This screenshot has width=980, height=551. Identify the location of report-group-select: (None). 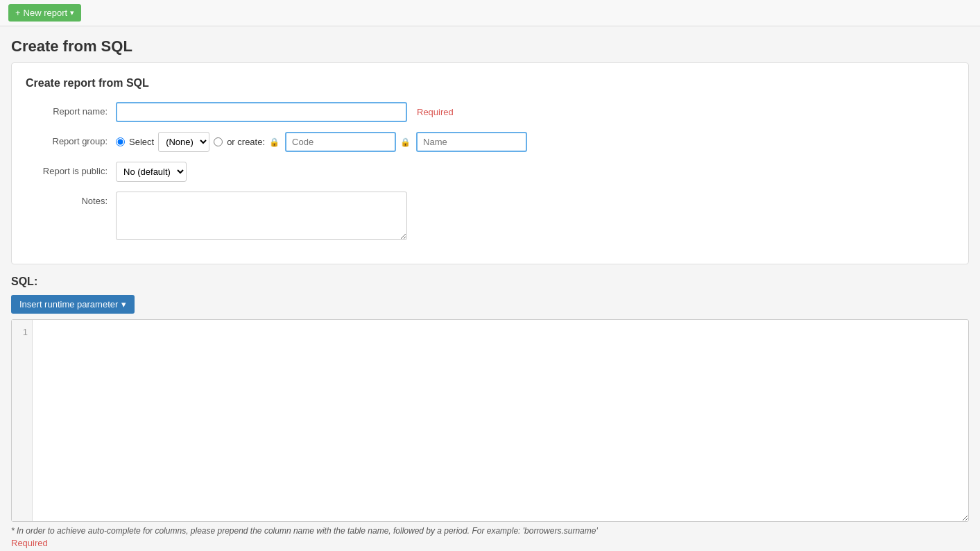
(184, 142).